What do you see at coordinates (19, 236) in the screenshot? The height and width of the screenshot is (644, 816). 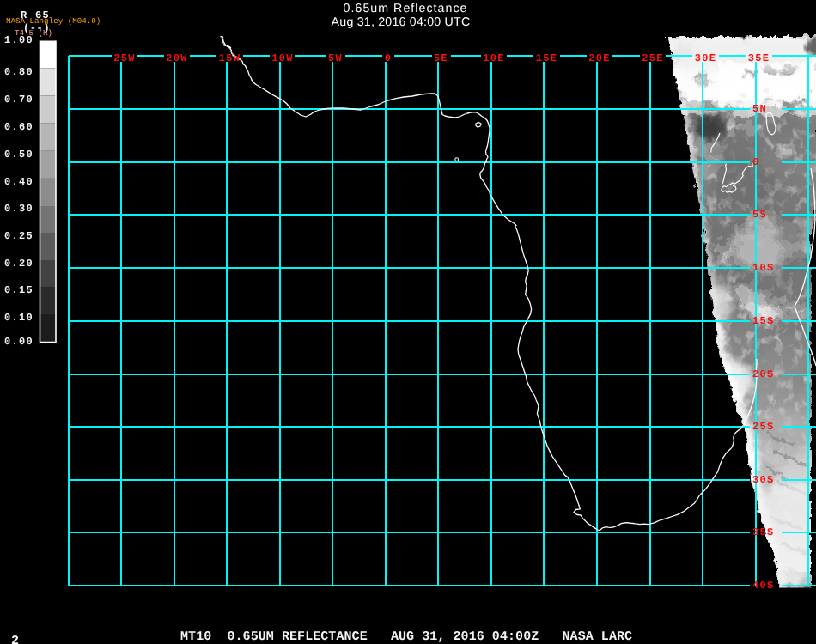 I see `svg-text: 0.25` at bounding box center [19, 236].